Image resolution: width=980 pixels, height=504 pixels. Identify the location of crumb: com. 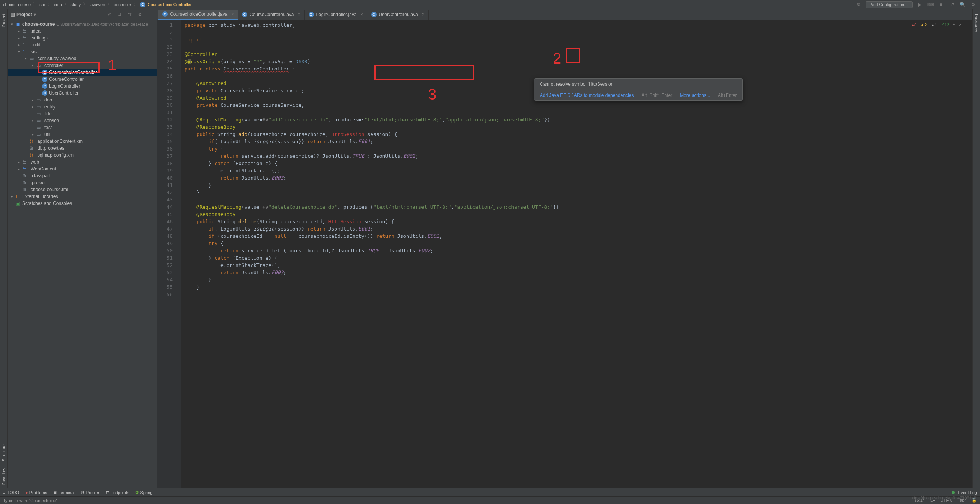
(58, 5).